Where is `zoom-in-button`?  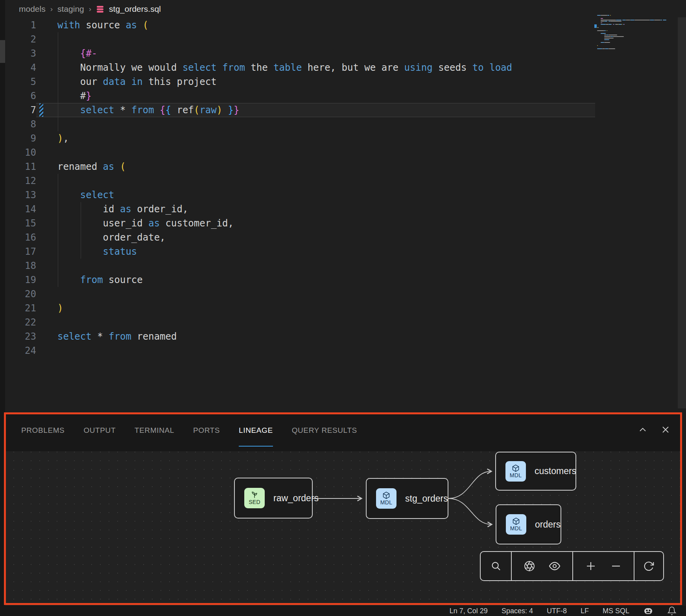
zoom-in-button is located at coordinates (591, 566).